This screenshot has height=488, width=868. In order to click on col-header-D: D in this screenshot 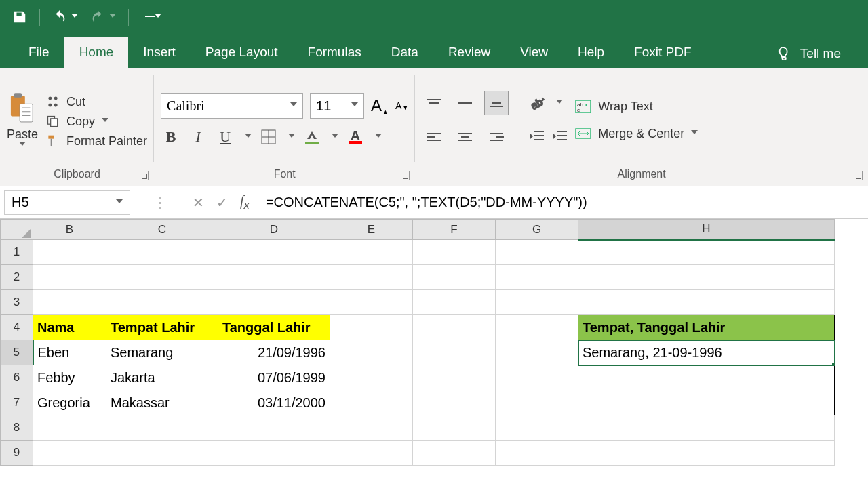, I will do `click(274, 230)`.